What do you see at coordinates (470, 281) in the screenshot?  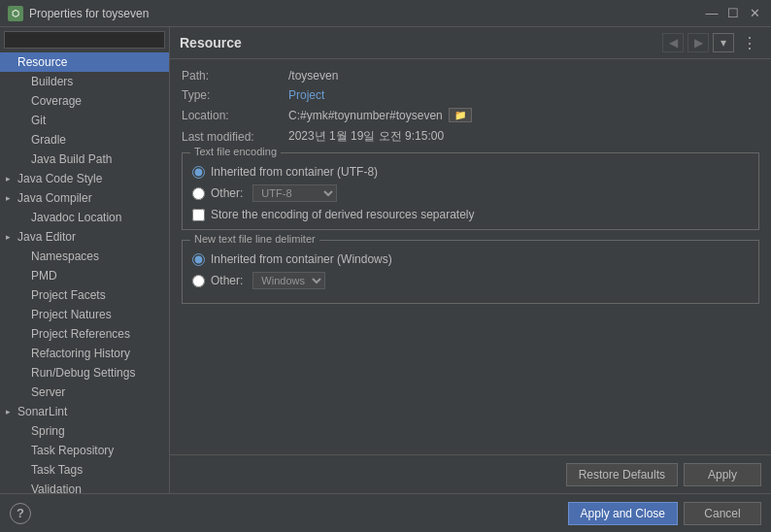 I see `delimiter-other-row: Other: Windows Unix Mac` at bounding box center [470, 281].